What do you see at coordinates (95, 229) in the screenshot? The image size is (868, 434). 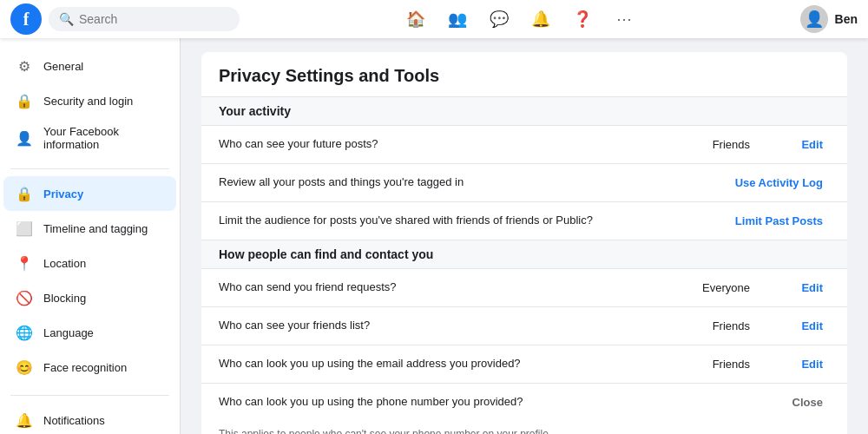 I see `sidebar-label-timeline: Timeline and tagging` at bounding box center [95, 229].